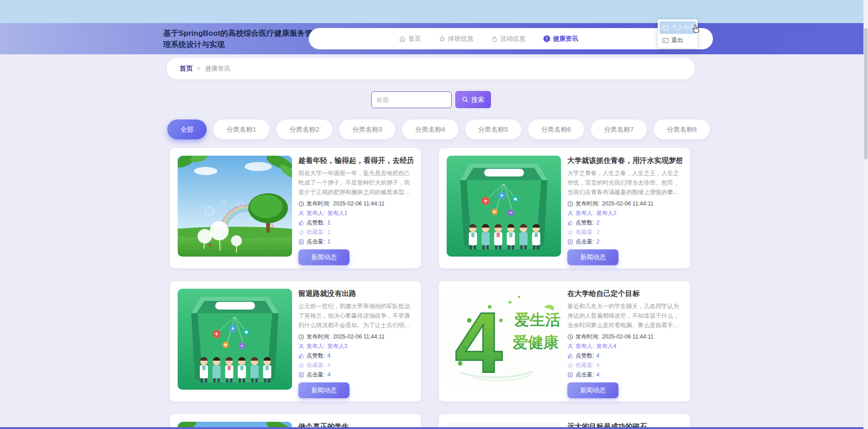 The height and width of the screenshot is (429, 868). Describe the element at coordinates (186, 69) in the screenshot. I see `breadcrumb-home-link: 首页` at that location.